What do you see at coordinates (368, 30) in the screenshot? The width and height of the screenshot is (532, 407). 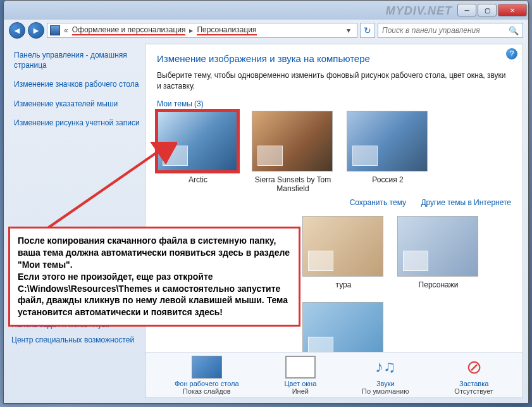 I see `refresh-button: ↻` at bounding box center [368, 30].